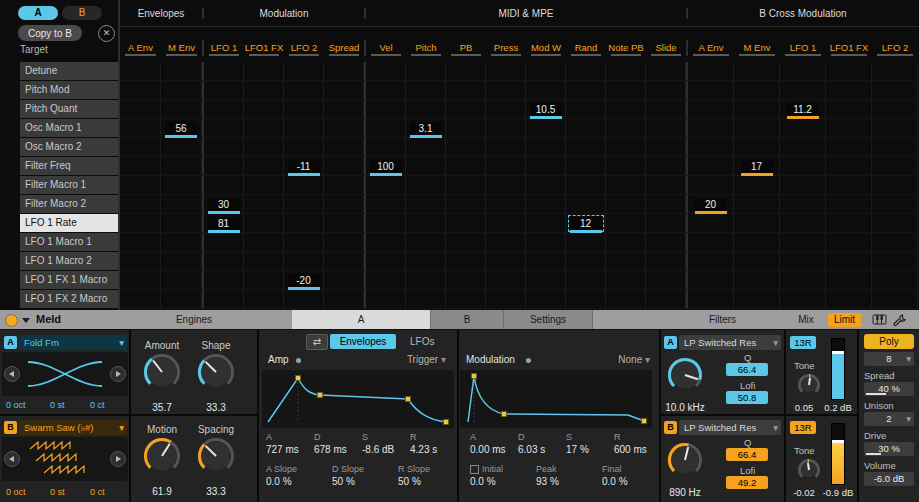 The image size is (919, 502). I want to click on close-icon: ✕, so click(106, 34).